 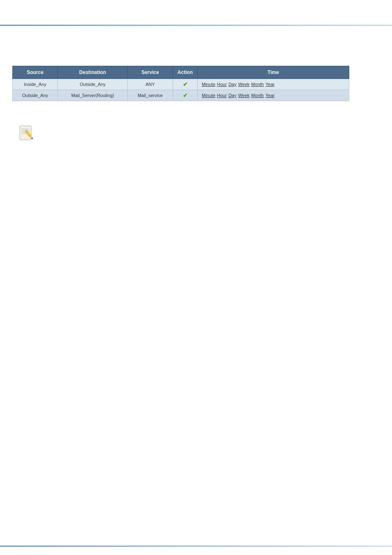 What do you see at coordinates (93, 72) in the screenshot?
I see `header-destination: Destination` at bounding box center [93, 72].